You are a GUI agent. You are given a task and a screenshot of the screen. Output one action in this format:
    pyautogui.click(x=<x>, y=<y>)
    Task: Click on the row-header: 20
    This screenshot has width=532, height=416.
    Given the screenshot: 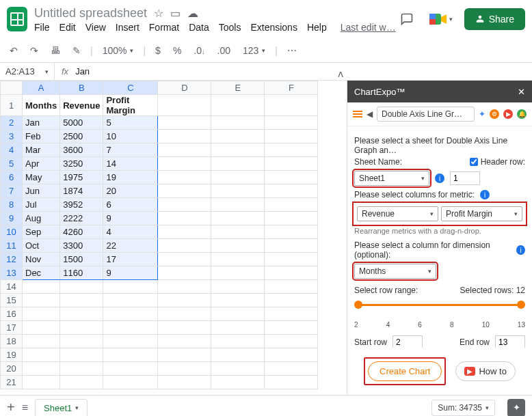 What is the action you would take?
    pyautogui.click(x=12, y=369)
    